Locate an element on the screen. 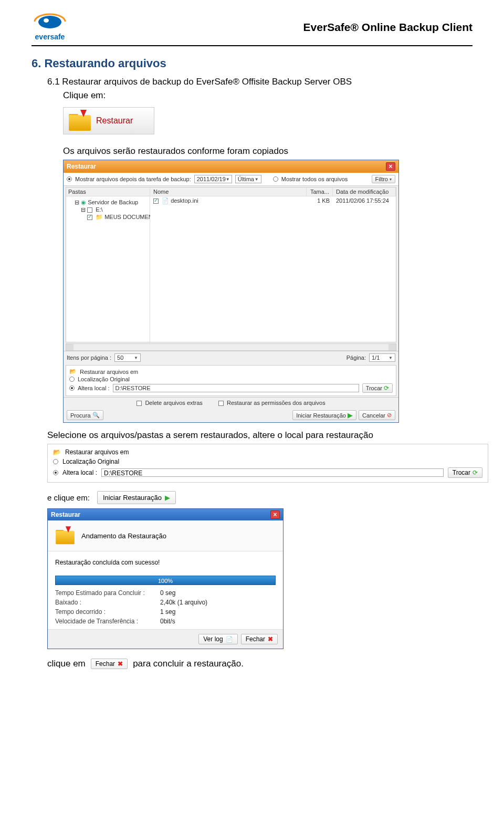  page-label: Página: is located at coordinates (356, 358).